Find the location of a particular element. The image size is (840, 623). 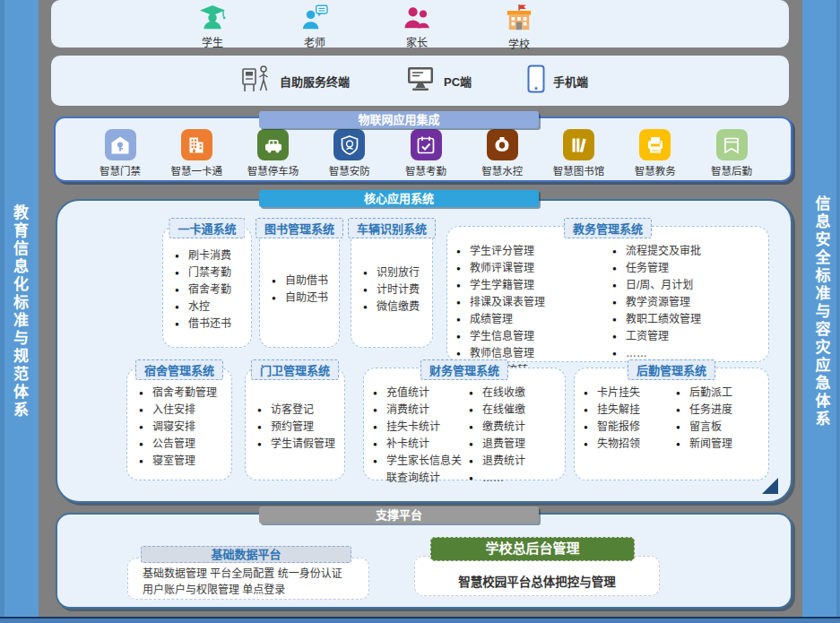

feature-item: 任务管理 is located at coordinates (688, 269).